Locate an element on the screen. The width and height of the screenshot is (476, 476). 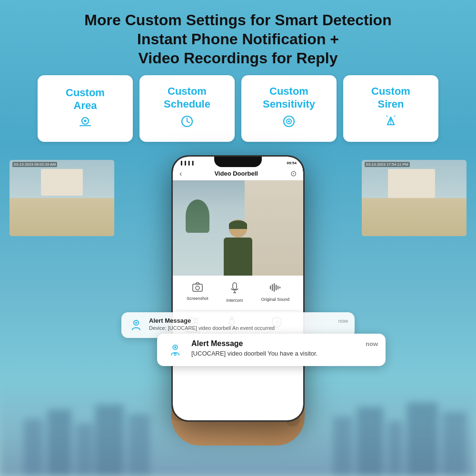
feature-label-custom-siren: CustomSiren is located at coordinates (391, 98).